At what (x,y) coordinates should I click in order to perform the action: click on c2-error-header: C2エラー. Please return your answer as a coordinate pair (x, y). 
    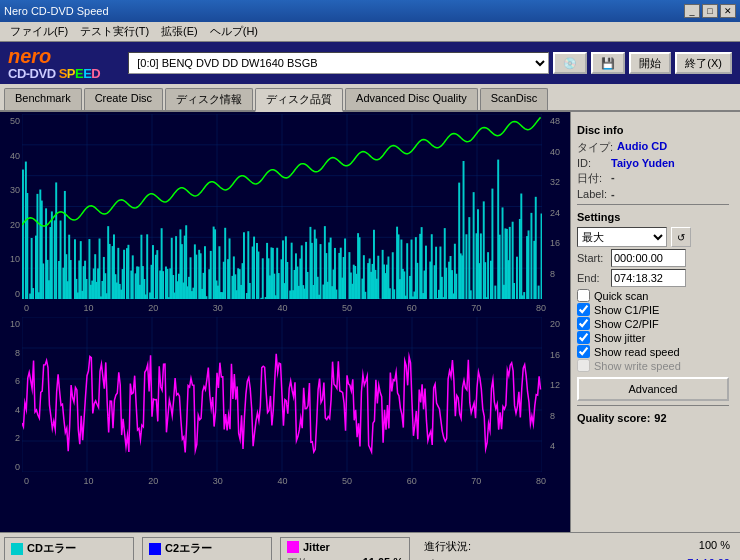
    Looking at the image, I should click on (207, 548).